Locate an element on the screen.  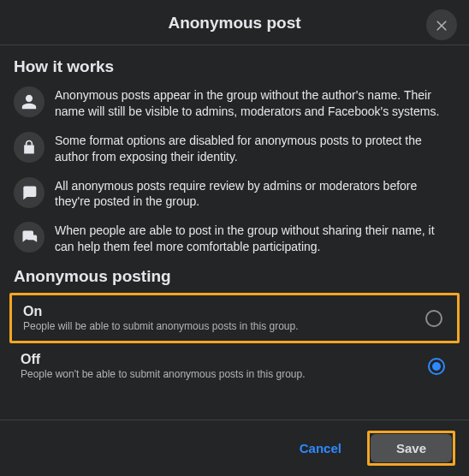
lock-icon is located at coordinates (29, 147).